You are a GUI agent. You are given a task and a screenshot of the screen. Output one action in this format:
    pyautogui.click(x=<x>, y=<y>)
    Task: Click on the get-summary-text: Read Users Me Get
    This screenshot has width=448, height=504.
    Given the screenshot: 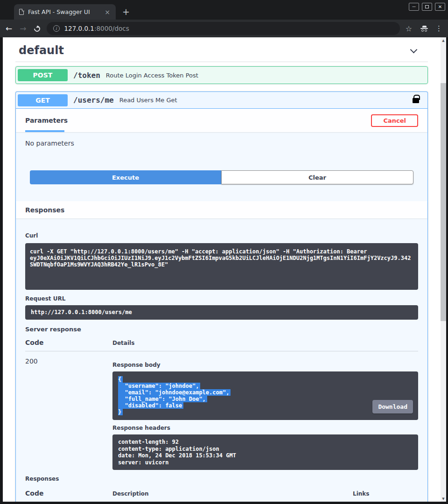 What is the action you would take?
    pyautogui.click(x=266, y=100)
    